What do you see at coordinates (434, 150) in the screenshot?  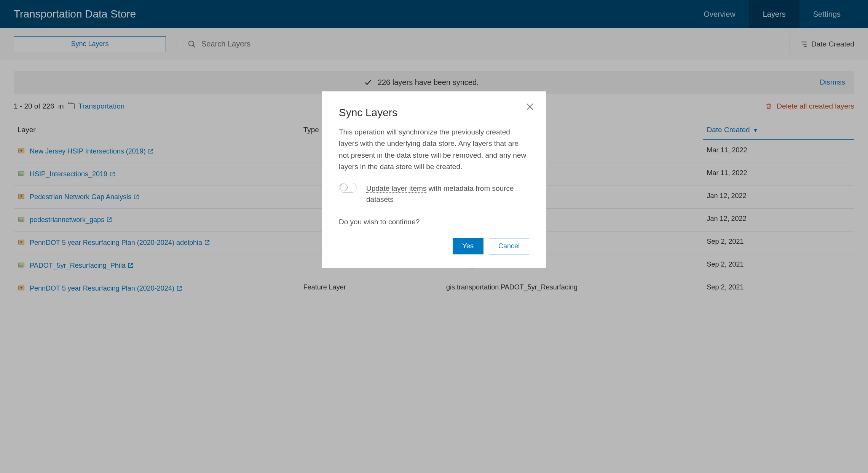 I see `modal-description: This operation will synchronize the prev…` at bounding box center [434, 150].